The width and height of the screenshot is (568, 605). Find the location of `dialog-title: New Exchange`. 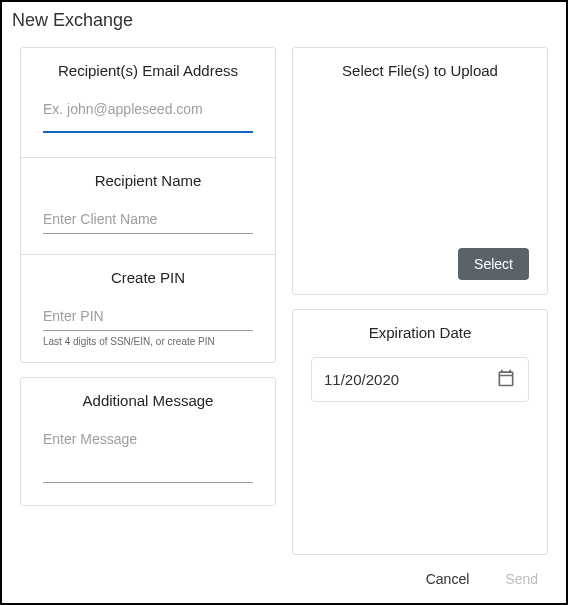

dialog-title: New Exchange is located at coordinates (284, 18).